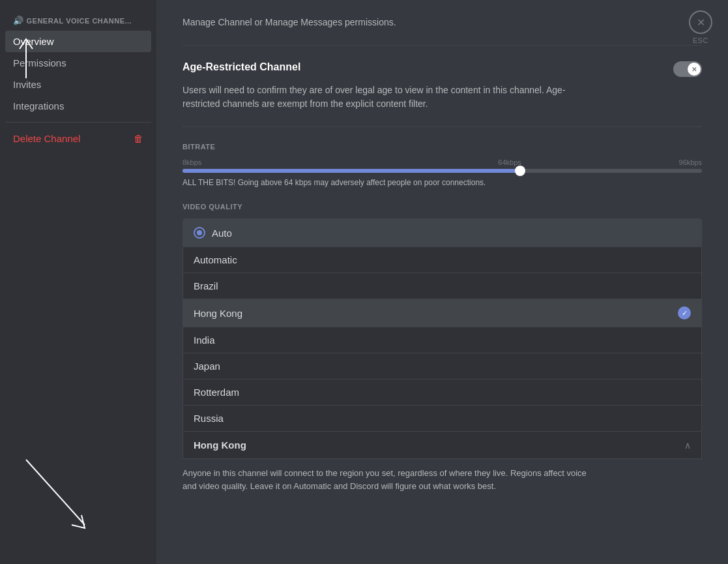 The width and height of the screenshot is (728, 564). What do you see at coordinates (691, 162) in the screenshot?
I see `bitrate-max: 96kbps` at bounding box center [691, 162].